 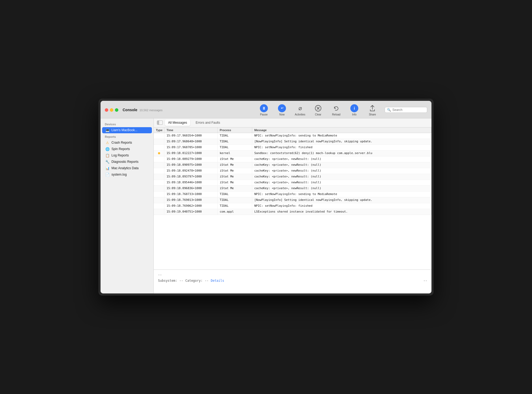 What do you see at coordinates (293, 177) in the screenshot?
I see `table-row: 15:09:18.093797+1000iStat MecacheKey: <p…` at bounding box center [293, 177].